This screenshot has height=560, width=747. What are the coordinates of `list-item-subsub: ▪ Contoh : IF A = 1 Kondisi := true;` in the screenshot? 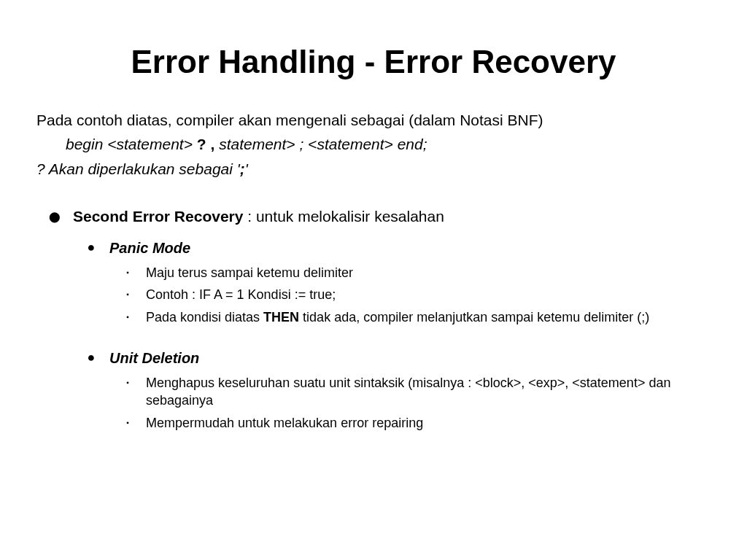 It's located at (374, 295).